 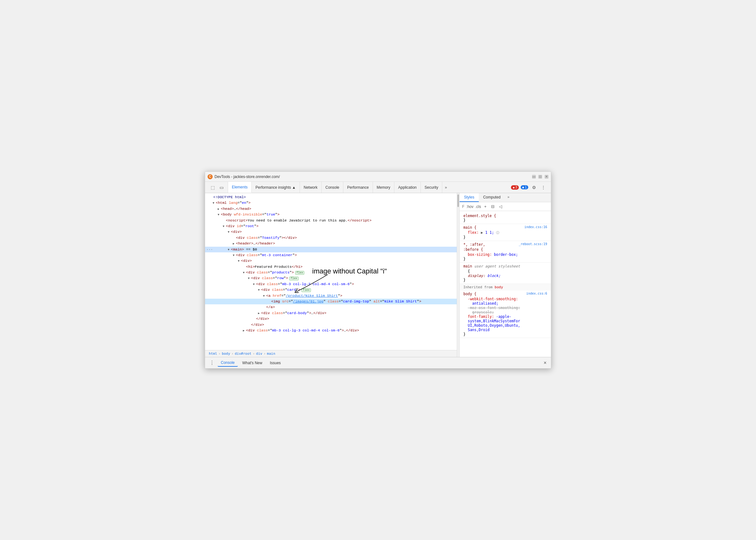 What do you see at coordinates (505, 284) in the screenshot?
I see `styles-content: element.style { } main { index.css:16 fl…` at bounding box center [505, 284].